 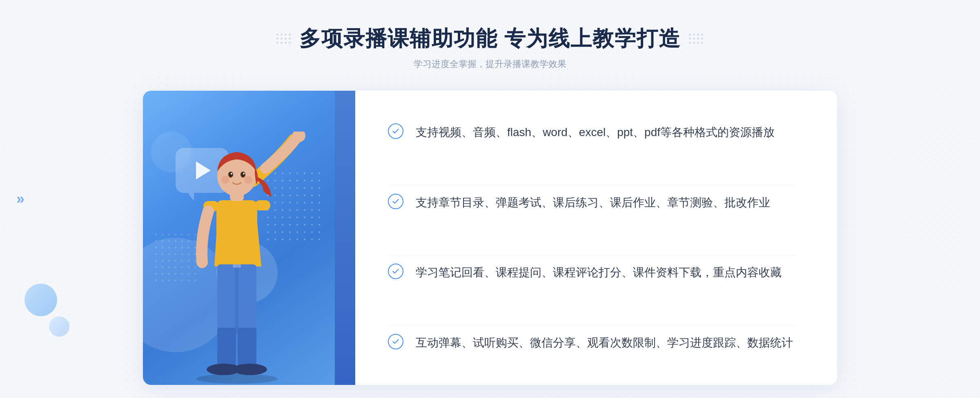 I want to click on header-title-row: 多项录播课辅助功能 专为线上教学打造, so click(x=490, y=39).